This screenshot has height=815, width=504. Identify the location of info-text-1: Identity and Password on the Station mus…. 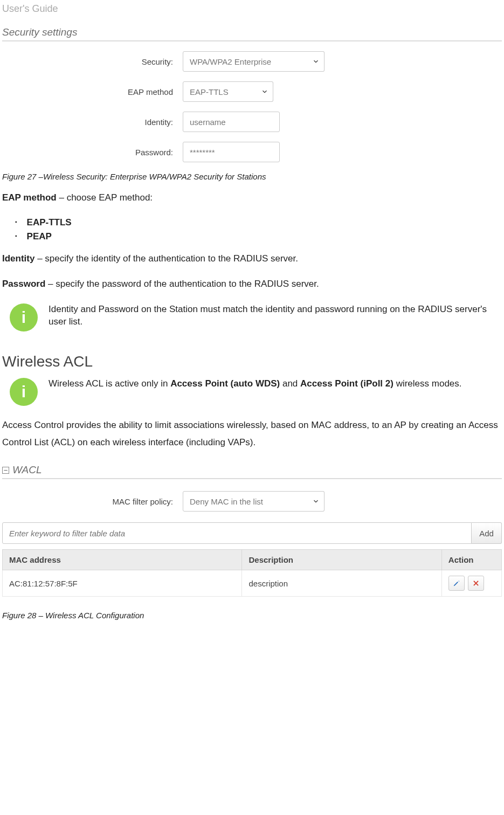
(275, 316).